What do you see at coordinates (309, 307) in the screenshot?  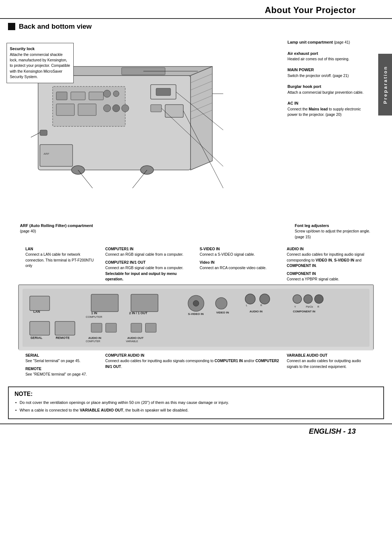 I see `svg-text: Pb/Cb` at bounding box center [309, 307].